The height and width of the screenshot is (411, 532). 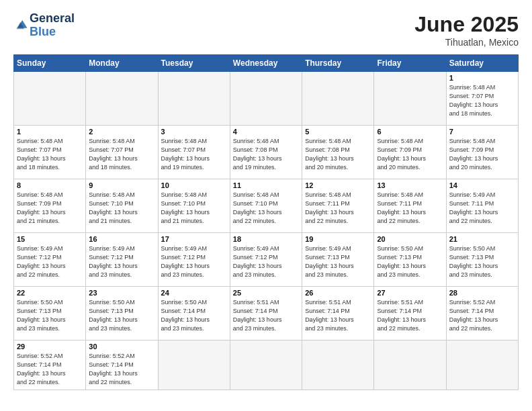 I want to click on col-sunday: Sunday, so click(x=50, y=63).